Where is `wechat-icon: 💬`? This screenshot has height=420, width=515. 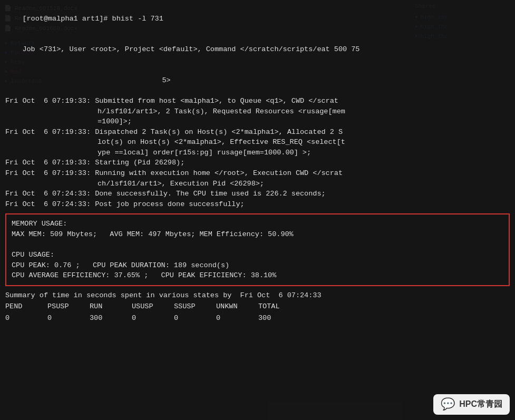
wechat-icon: 💬 is located at coordinates (448, 405).